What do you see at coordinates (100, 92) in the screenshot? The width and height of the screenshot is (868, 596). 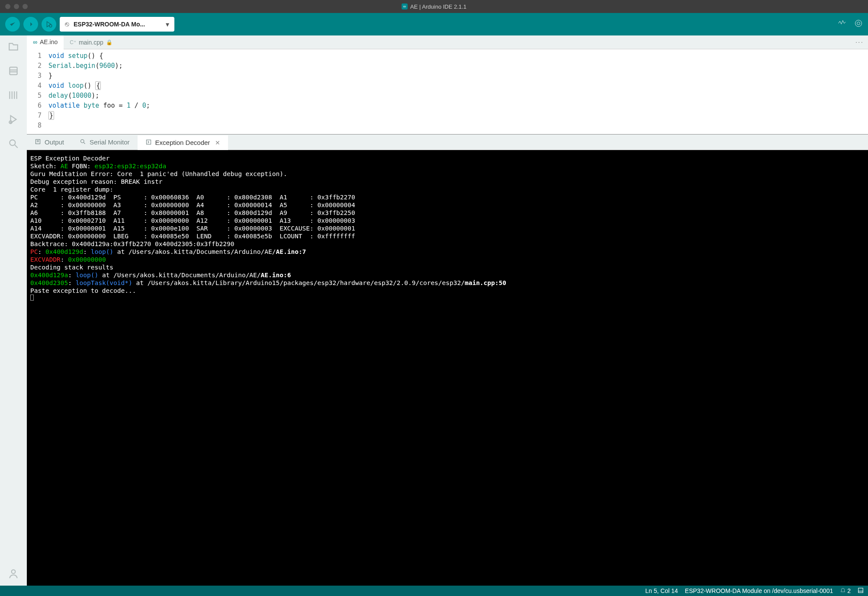 I see `code-content: void setup() { Serial.begin(9600);}void …` at bounding box center [100, 92].